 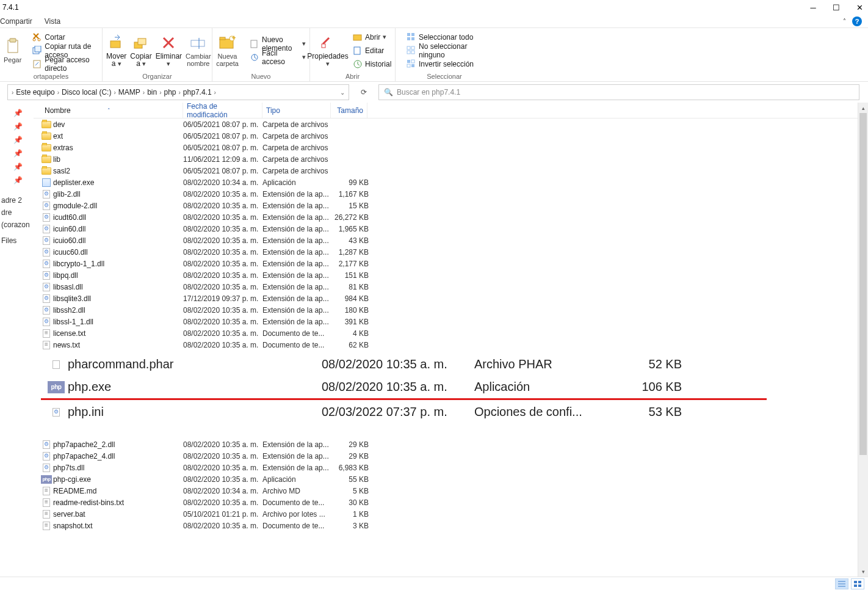 What do you see at coordinates (297, 110) in the screenshot?
I see `column-type: Tipo` at bounding box center [297, 110].